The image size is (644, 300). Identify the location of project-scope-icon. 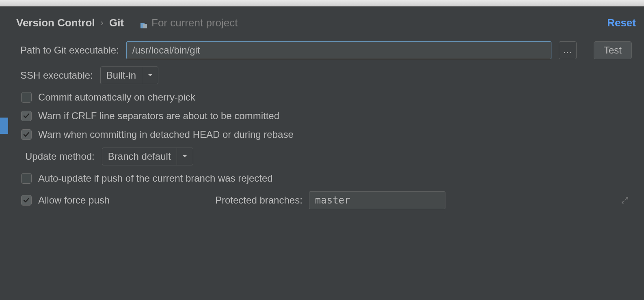
(144, 23).